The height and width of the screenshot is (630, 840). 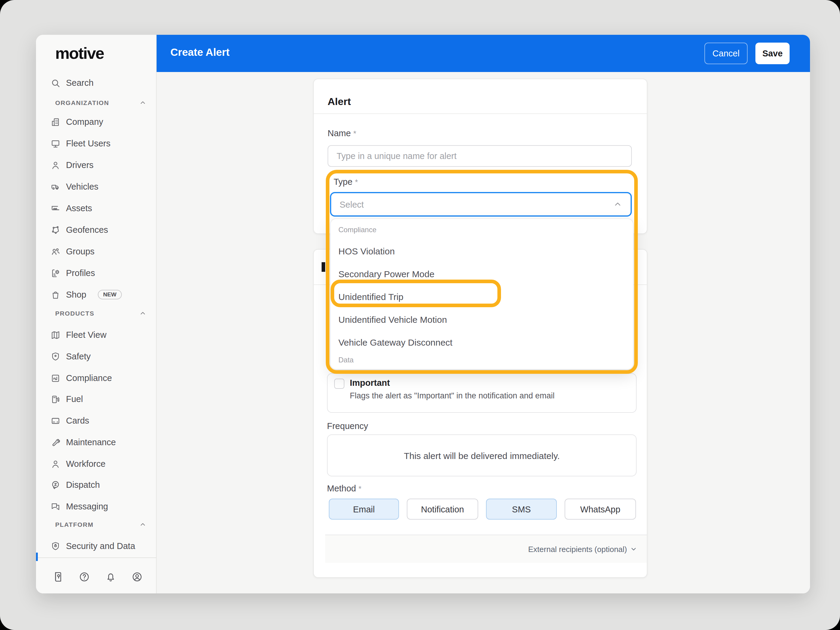 I want to click on building-icon, so click(x=55, y=122).